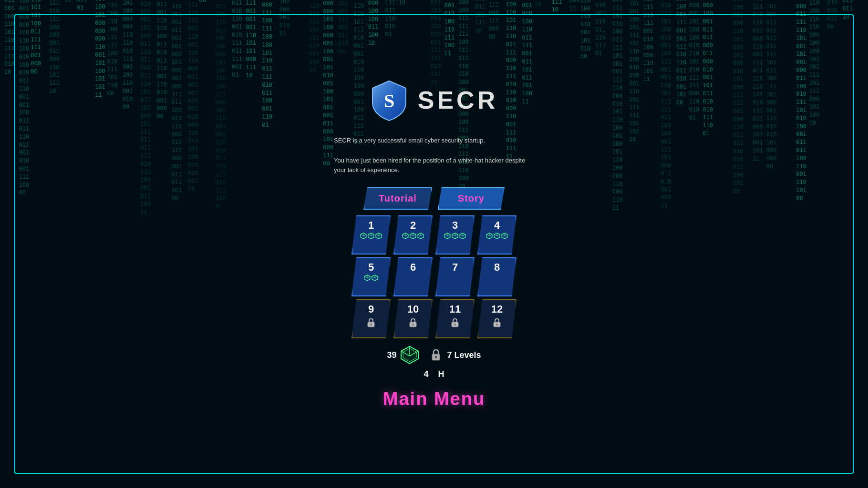  Describe the element at coordinates (434, 100) in the screenshot. I see `logo-area: S SECR` at that location.